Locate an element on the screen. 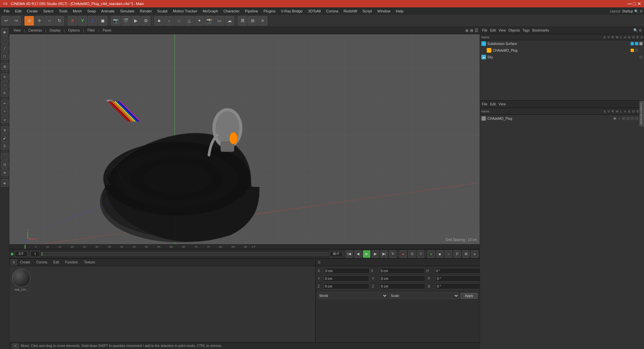 The width and height of the screenshot is (644, 349). preview-play-btn: ⊞ is located at coordinates (466, 254).